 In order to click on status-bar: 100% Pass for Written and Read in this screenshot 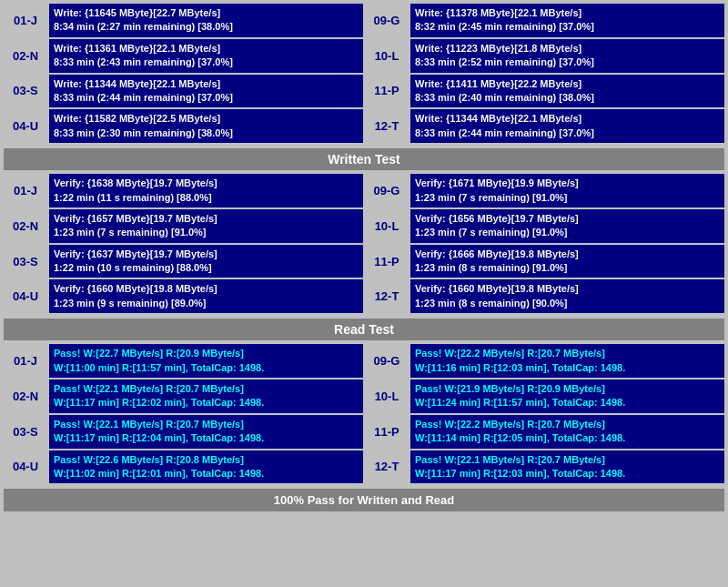, I will do `click(364, 501)`.